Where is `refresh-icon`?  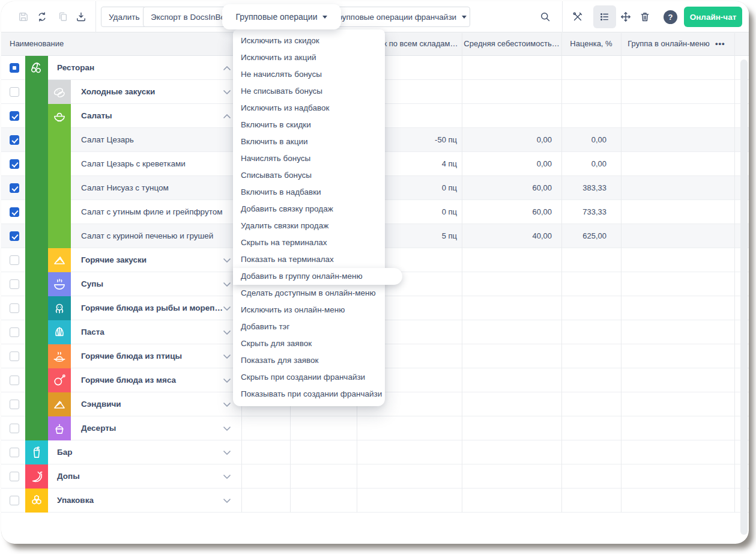 refresh-icon is located at coordinates (42, 17).